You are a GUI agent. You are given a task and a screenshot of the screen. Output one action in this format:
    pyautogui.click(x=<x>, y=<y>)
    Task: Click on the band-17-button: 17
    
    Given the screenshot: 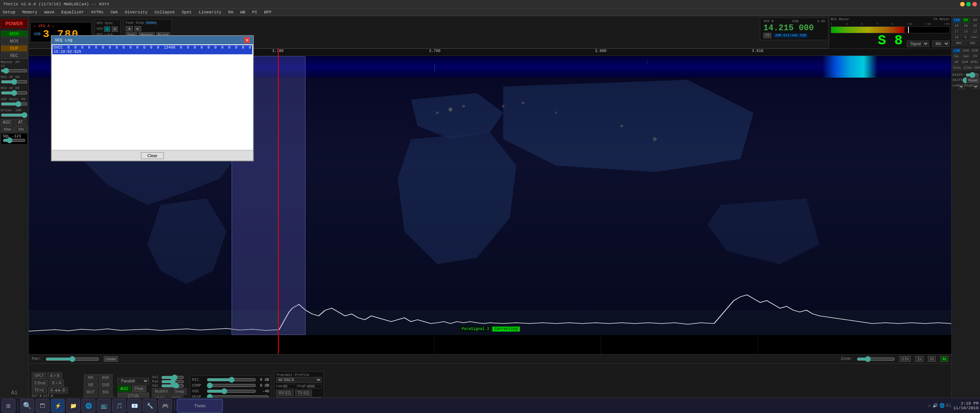 What is the action you would take?
    pyautogui.click(x=957, y=32)
    